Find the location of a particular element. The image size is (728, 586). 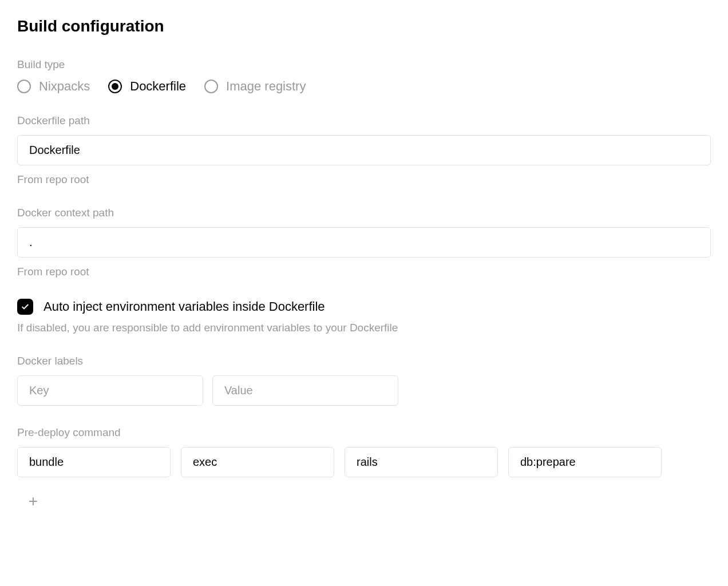

dockerfile-path-label: Dockerfile path is located at coordinates (364, 121).